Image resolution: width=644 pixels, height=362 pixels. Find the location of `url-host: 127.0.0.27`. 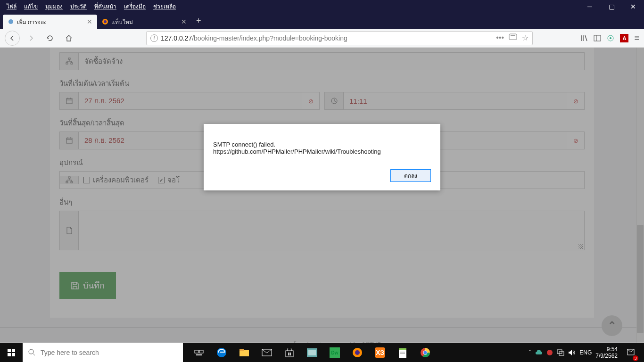

url-host: 127.0.0.27 is located at coordinates (176, 38).